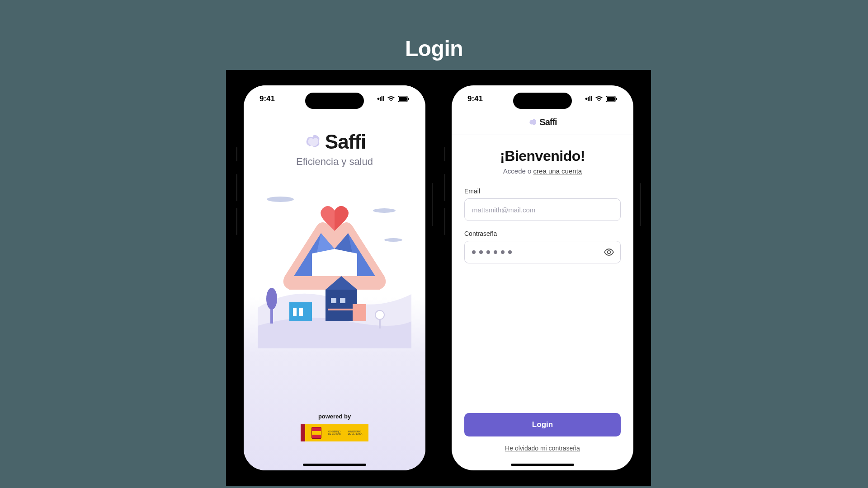 Image resolution: width=868 pixels, height=488 pixels. I want to click on password-label: Contraseña, so click(542, 234).